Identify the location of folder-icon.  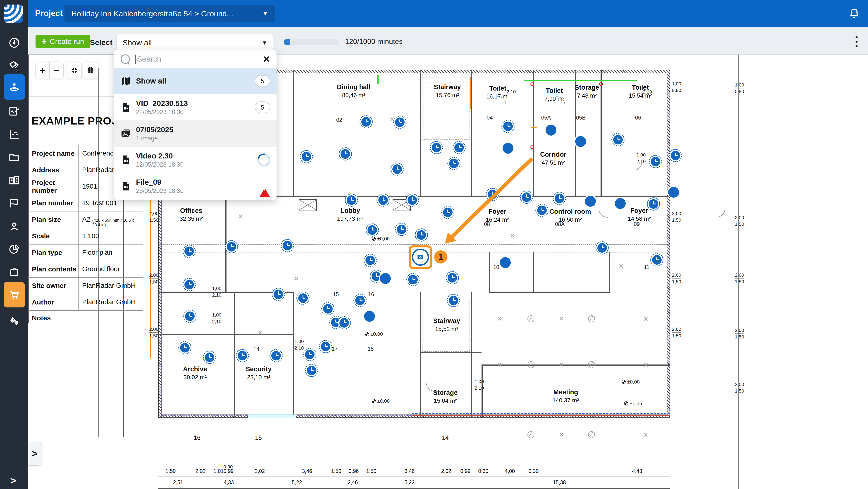
(14, 157).